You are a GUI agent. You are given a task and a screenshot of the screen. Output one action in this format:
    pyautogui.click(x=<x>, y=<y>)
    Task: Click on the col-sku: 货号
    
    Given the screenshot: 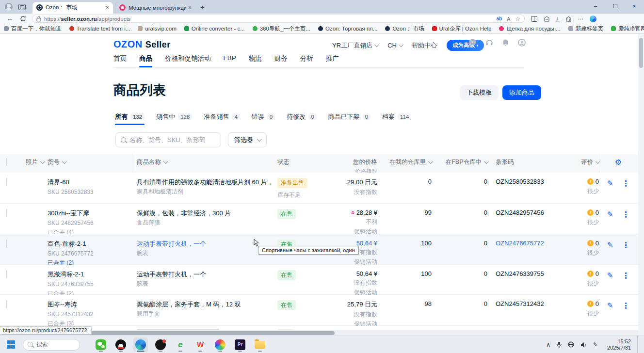 What is the action you would take?
    pyautogui.click(x=56, y=162)
    